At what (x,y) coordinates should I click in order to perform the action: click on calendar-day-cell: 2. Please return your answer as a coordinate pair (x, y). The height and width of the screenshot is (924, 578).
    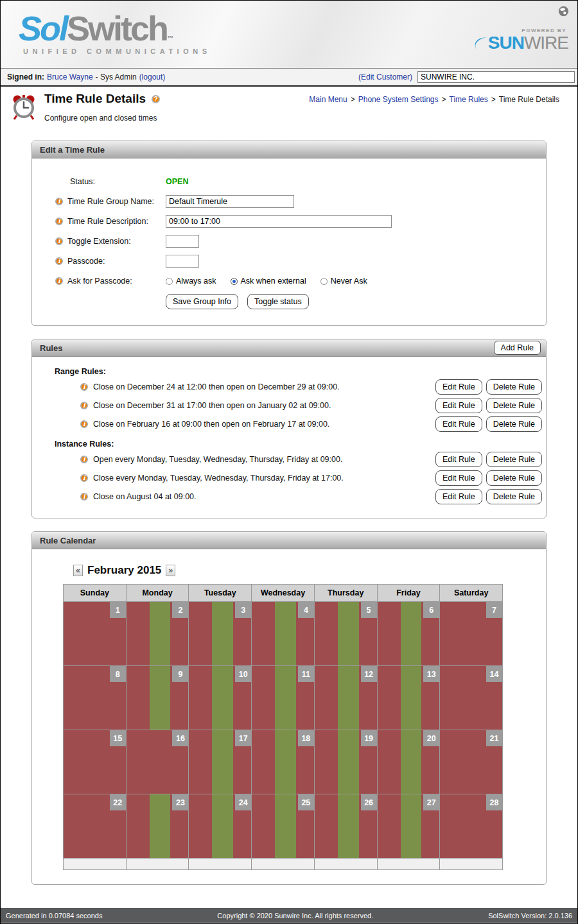
    Looking at the image, I should click on (158, 634).